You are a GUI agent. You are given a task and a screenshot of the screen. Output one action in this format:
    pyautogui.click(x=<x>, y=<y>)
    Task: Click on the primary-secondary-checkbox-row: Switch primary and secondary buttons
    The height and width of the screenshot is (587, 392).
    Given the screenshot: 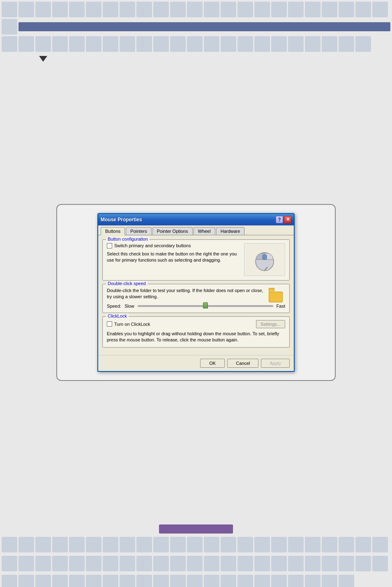 What is the action you would take?
    pyautogui.click(x=174, y=246)
    